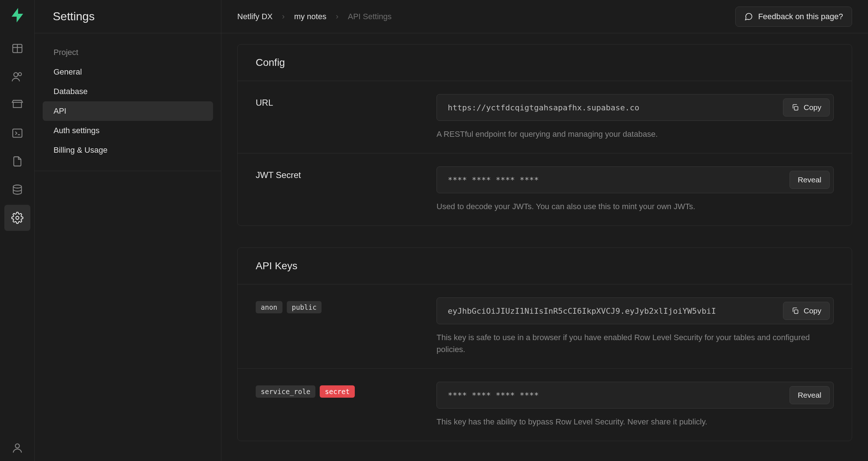  What do you see at coordinates (545, 190) in the screenshot?
I see `config-jwt-row: JWT Secret **** **** **** **** Reveal Us…` at bounding box center [545, 190].